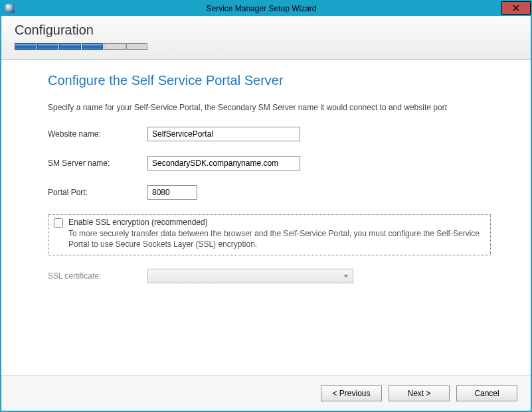  Describe the element at coordinates (419, 393) in the screenshot. I see `next-button: Next >` at that location.